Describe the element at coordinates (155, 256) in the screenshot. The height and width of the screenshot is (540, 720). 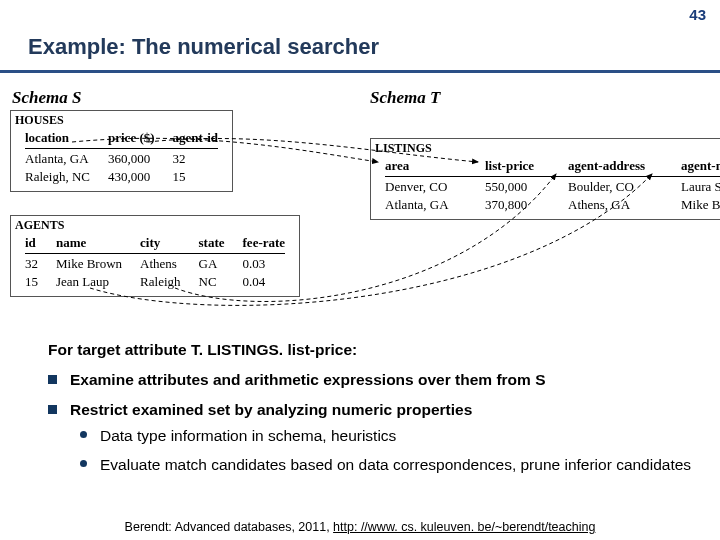
I see `agents-table: AGENTS id name city state fee-rate 32 Mi…` at that location.